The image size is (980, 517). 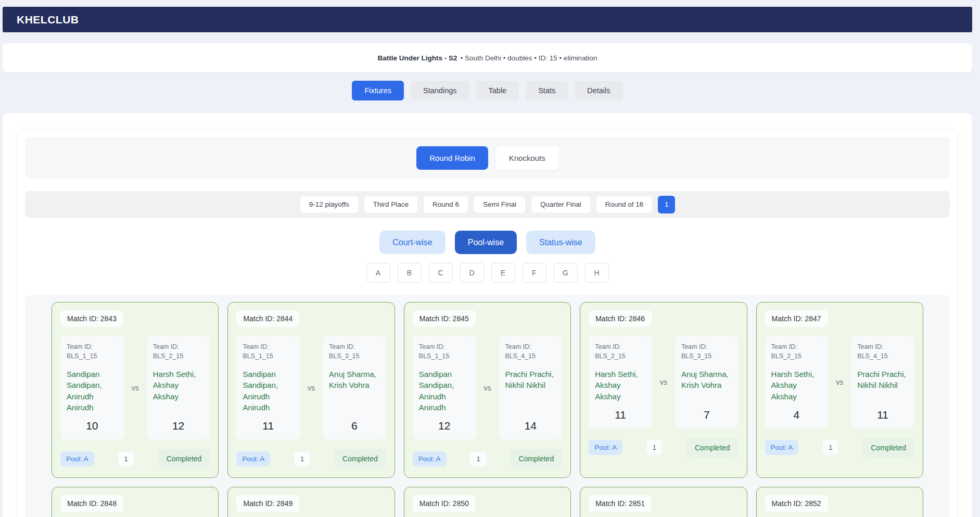 I want to click on round-robin-button: Round Robin, so click(x=452, y=158).